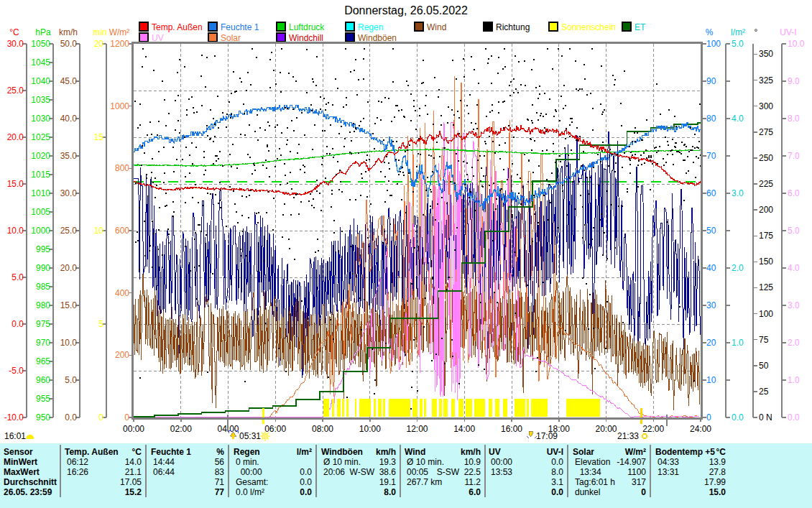 This screenshot has height=508, width=812. What do you see at coordinates (99, 231) in the screenshot?
I see `svg-text: 10` at bounding box center [99, 231].